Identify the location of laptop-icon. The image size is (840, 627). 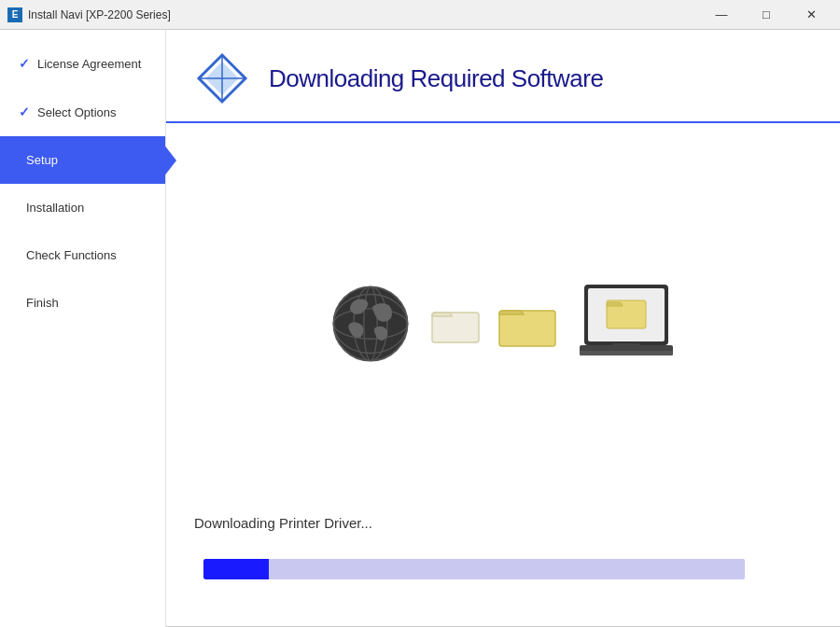
(626, 325).